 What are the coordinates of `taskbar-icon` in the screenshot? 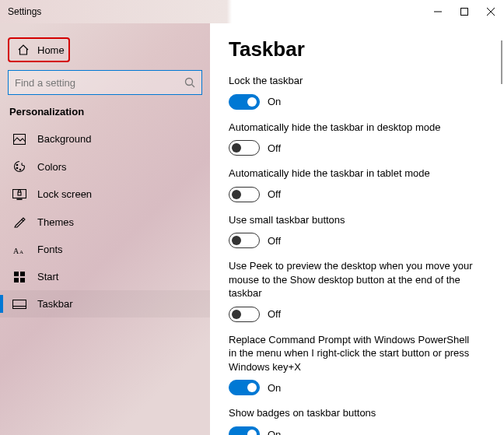 It's located at (19, 304).